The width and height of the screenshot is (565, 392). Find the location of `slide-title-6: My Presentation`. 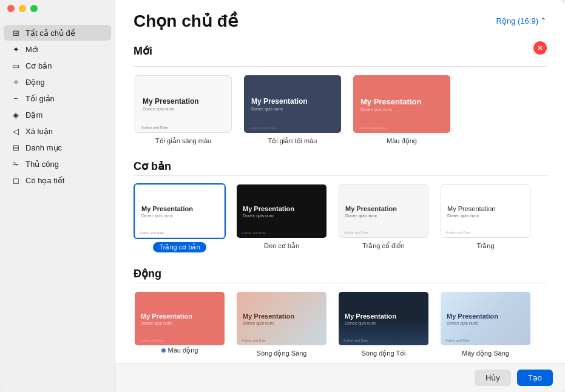

slide-title-6: My Presentation is located at coordinates (384, 209).